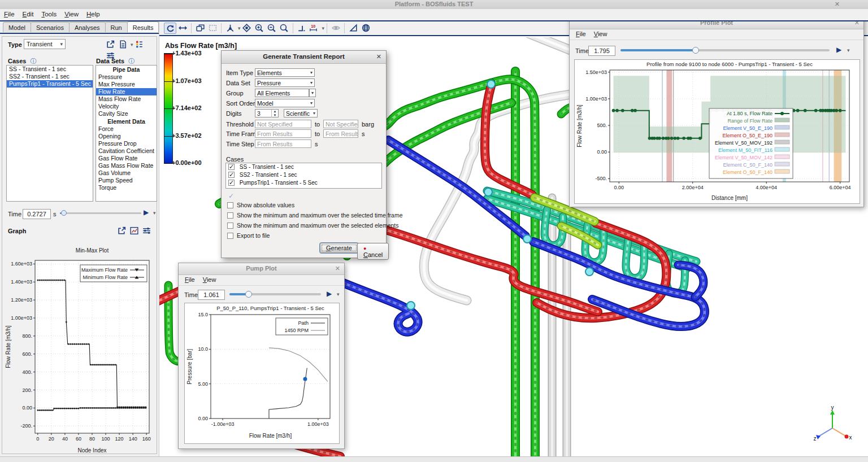 The image size is (868, 462). What do you see at coordinates (304, 183) in the screenshot?
I see `dialog-case-row: PumpsTrip1 - Transient - 5 Sec` at bounding box center [304, 183].